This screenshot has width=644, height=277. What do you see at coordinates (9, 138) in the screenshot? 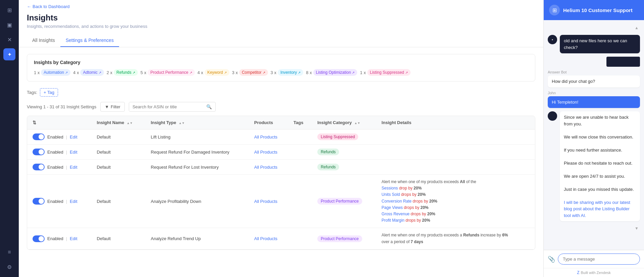
I see `sidebar: ⊞ ▣ ✕ ✦ ≡ ⚙` at bounding box center [9, 138].